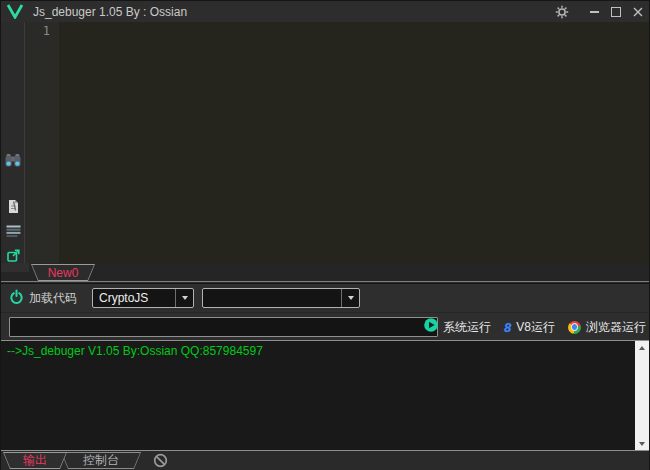  I want to click on system-run-button: 系统运行, so click(458, 327).